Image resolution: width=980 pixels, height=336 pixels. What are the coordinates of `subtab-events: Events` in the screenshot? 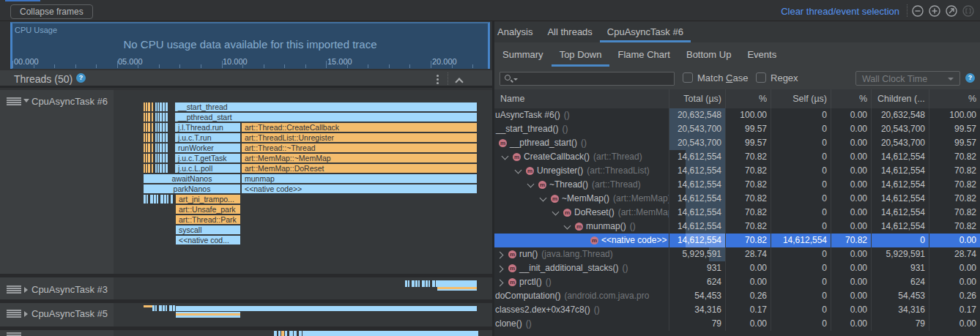 It's located at (762, 54).